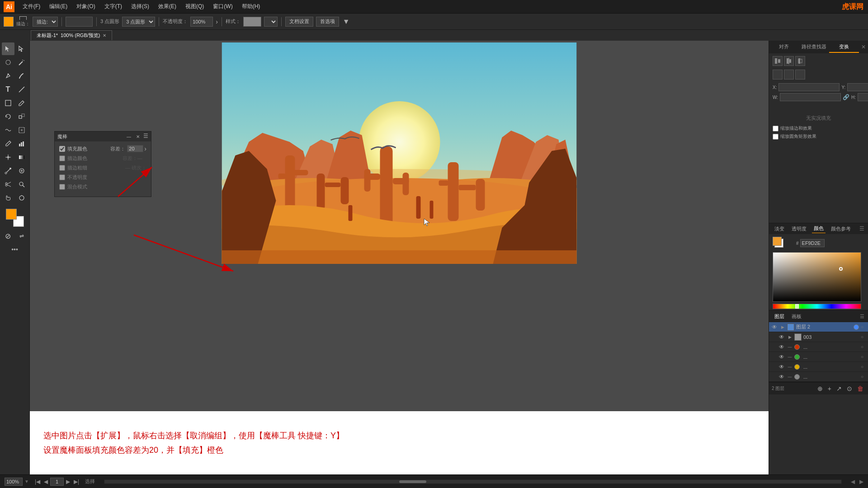 The width and height of the screenshot is (868, 488). Describe the element at coordinates (202, 22) in the screenshot. I see `opacity-input` at that location.